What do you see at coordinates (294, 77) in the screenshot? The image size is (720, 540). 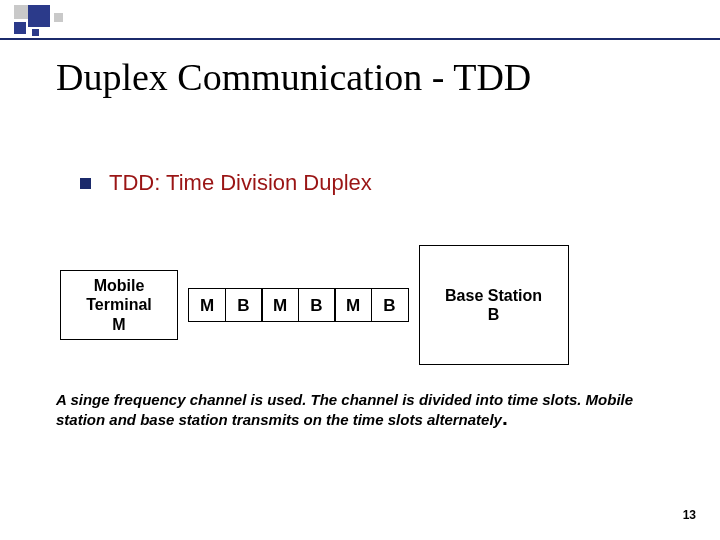 I see `page-title: Duplex Communication - TDD` at bounding box center [294, 77].